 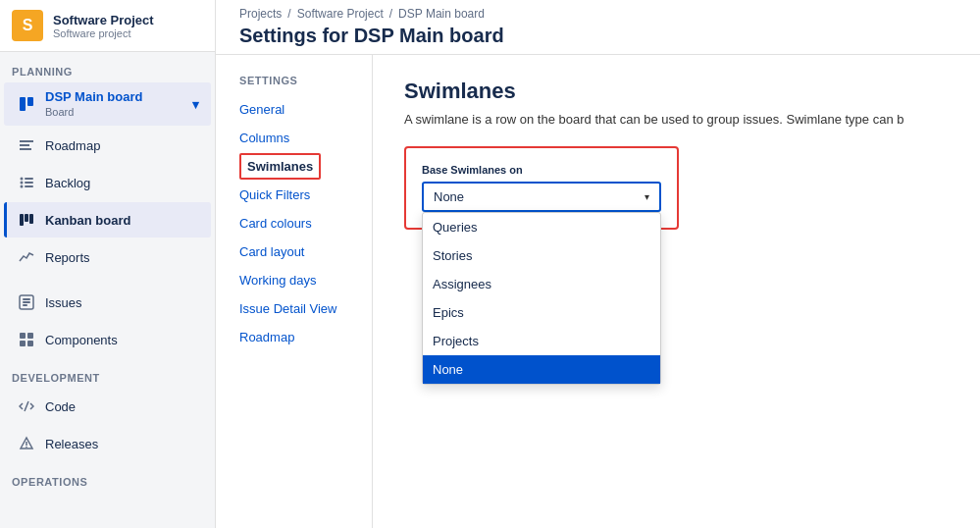 What do you see at coordinates (542, 196) in the screenshot?
I see `swimlane-dropdown-wrapper: None ▾ Queries Stories Assignees Epics P…` at bounding box center [542, 196].